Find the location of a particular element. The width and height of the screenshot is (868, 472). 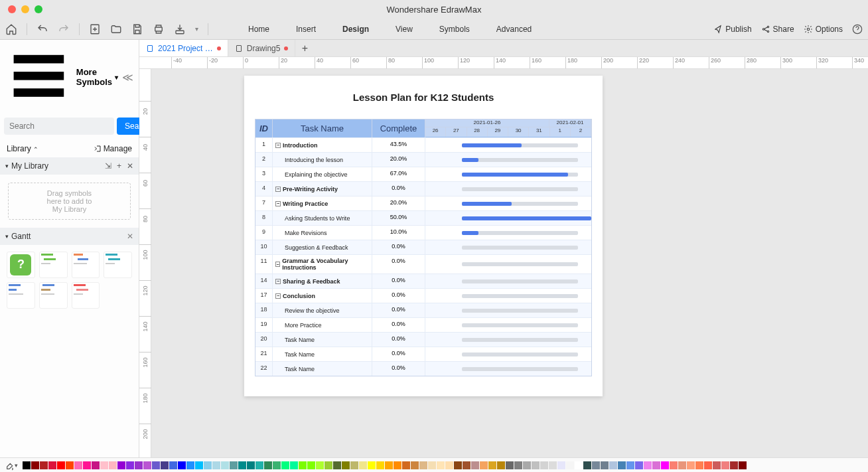

gantt-row: 8 Asking Students to Write 50.0% is located at coordinates (423, 218).